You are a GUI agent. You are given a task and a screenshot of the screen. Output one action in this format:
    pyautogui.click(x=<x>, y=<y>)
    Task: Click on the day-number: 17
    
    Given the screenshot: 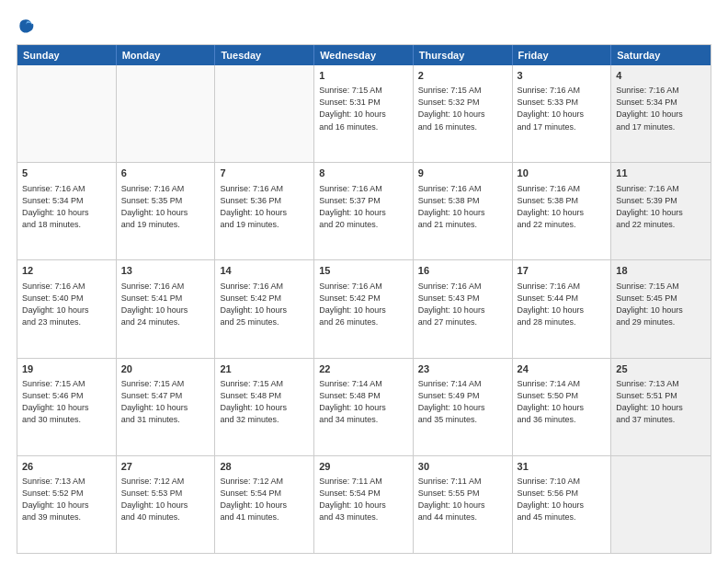 What is the action you would take?
    pyautogui.click(x=563, y=270)
    